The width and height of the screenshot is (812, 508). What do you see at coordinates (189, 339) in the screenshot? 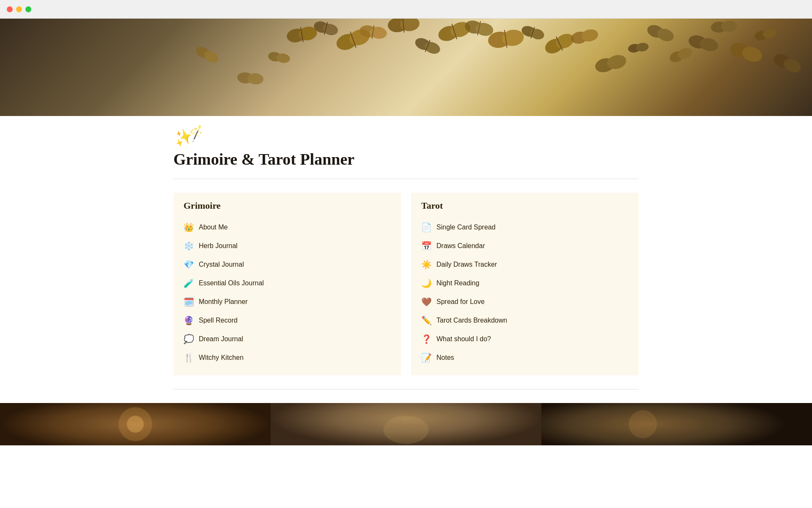
I see `dream-icon: 💭` at bounding box center [189, 339].